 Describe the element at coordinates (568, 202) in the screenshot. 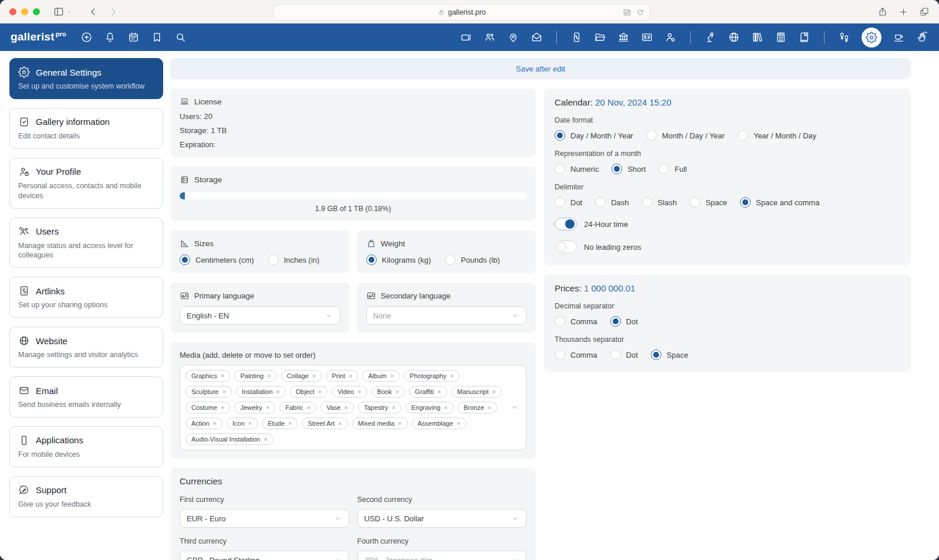

I see `calendar-delimiter-radio-dot: Dot` at that location.